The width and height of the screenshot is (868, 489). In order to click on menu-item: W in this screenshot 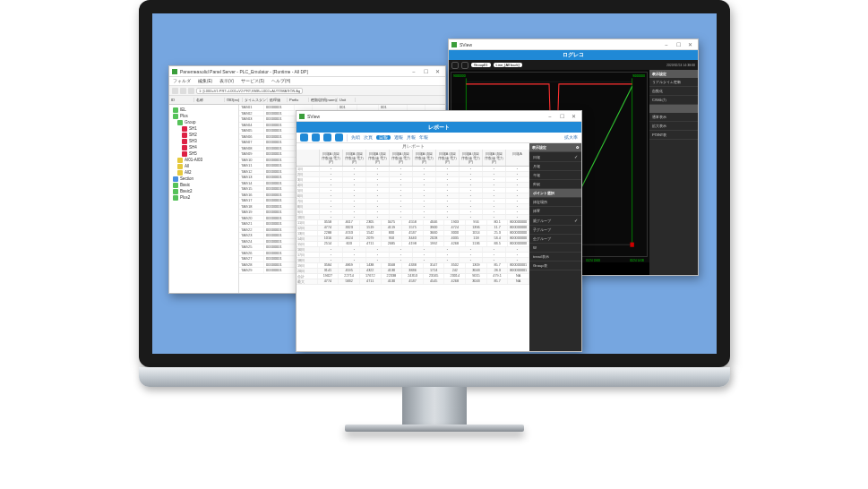, I will do `click(555, 248)`.